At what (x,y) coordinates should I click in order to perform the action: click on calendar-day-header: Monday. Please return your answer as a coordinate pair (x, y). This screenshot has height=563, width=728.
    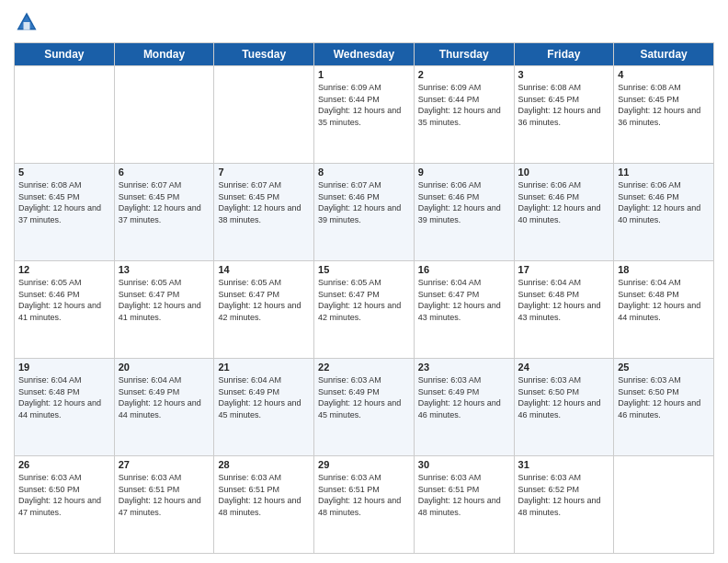
    Looking at the image, I should click on (164, 55).